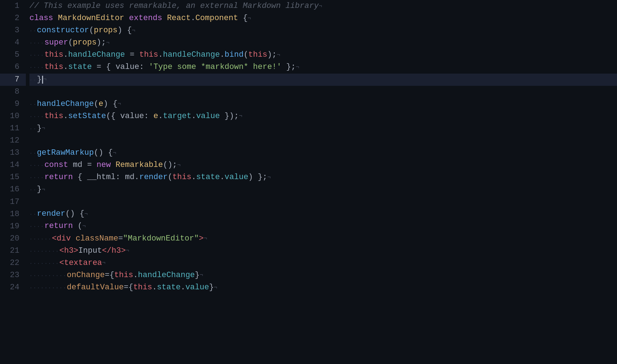  Describe the element at coordinates (13, 31) in the screenshot. I see `line-number-3: 3` at that location.